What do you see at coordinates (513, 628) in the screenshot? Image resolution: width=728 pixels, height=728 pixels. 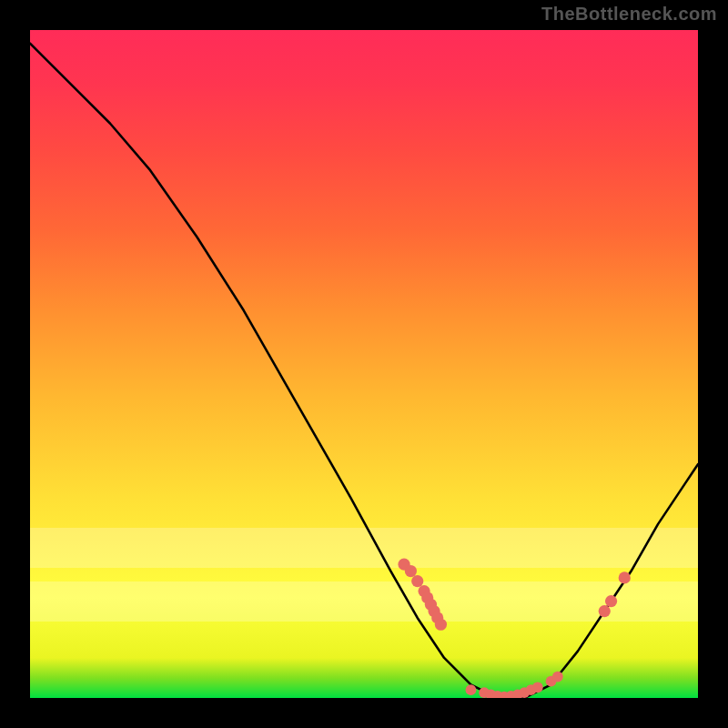 I see `data-markers` at bounding box center [513, 628].